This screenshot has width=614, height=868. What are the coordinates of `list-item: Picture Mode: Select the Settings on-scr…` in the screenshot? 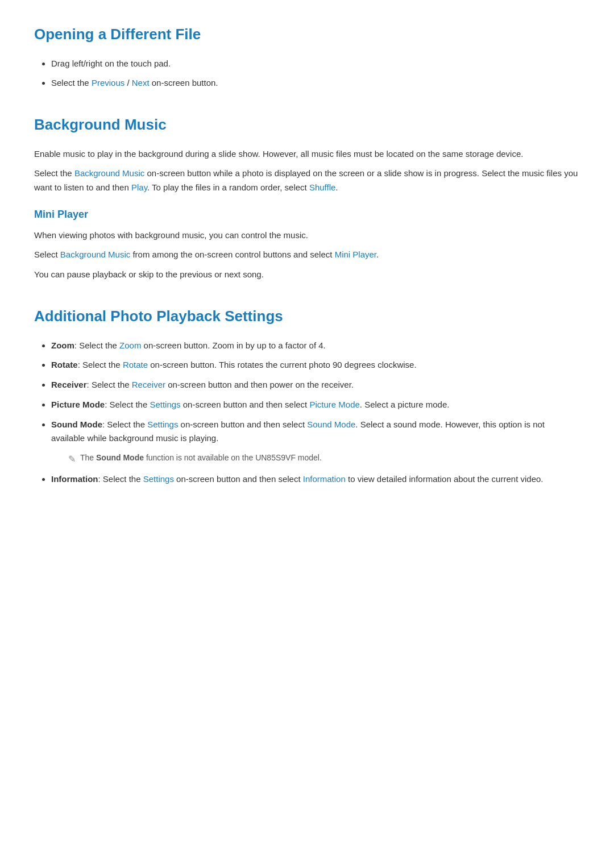 It's located at (316, 405).